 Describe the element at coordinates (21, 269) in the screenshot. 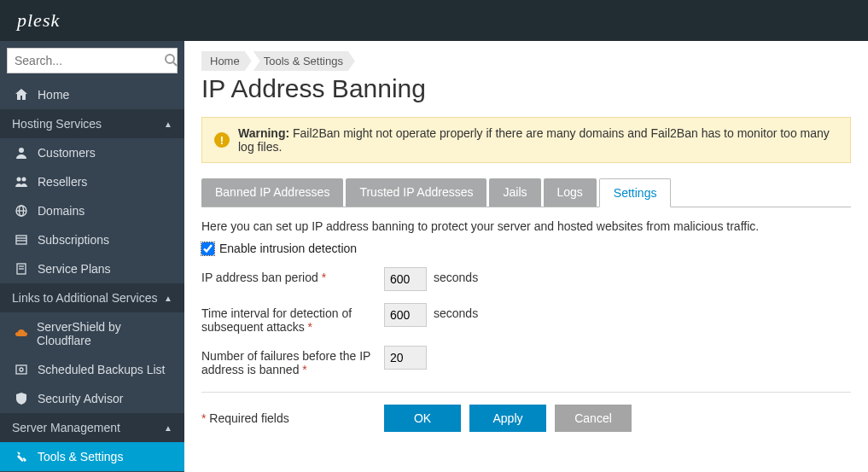

I see `plan-icon` at that location.